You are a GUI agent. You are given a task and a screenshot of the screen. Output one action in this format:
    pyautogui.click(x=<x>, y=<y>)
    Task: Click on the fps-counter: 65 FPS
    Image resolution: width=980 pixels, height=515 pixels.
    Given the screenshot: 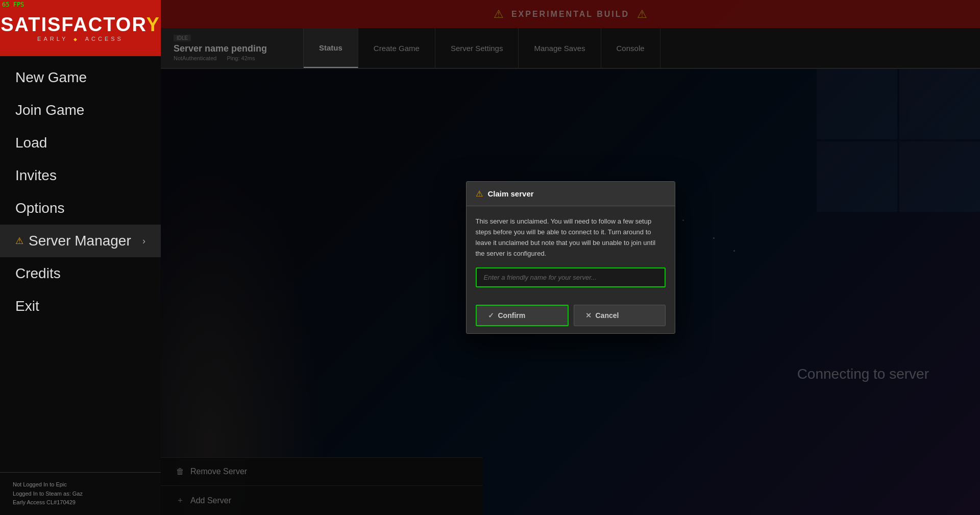 What is the action you would take?
    pyautogui.click(x=13, y=5)
    